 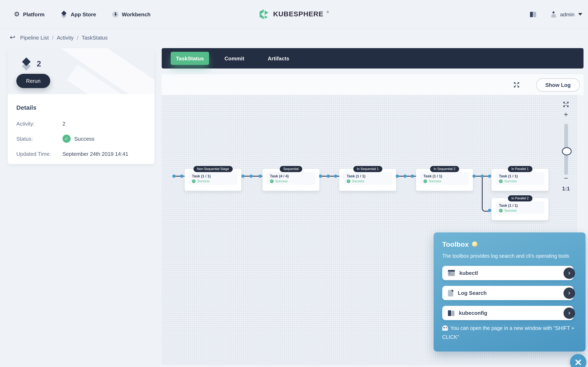 What do you see at coordinates (472, 293) in the screenshot?
I see `toolbox-item-label: Log Search` at bounding box center [472, 293].